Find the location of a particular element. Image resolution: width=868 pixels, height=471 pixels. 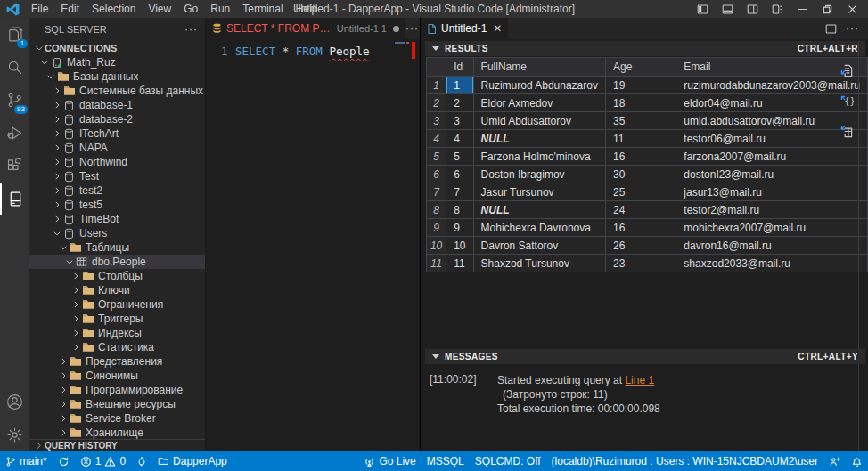

connections-section: CONNECTIONS is located at coordinates (118, 48).